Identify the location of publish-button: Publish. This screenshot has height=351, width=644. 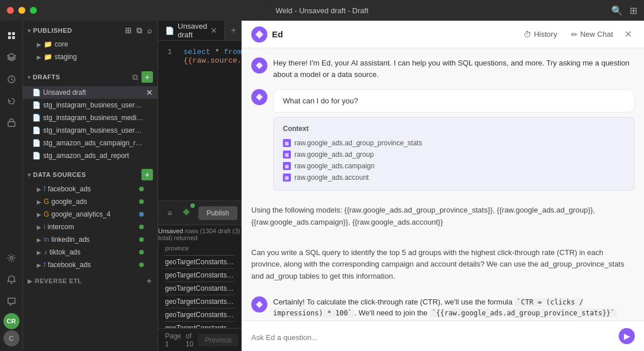
(217, 213).